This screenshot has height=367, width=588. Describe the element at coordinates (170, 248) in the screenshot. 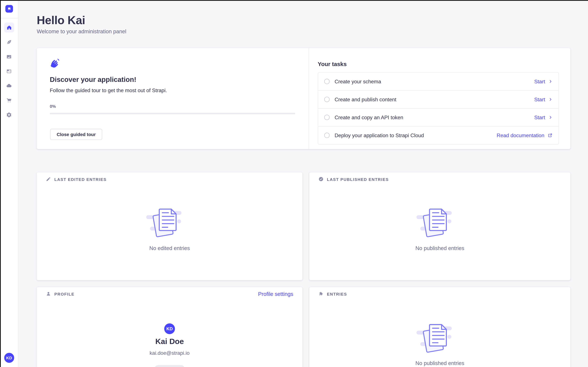

I see `empty-state-caption: No edited entries` at that location.